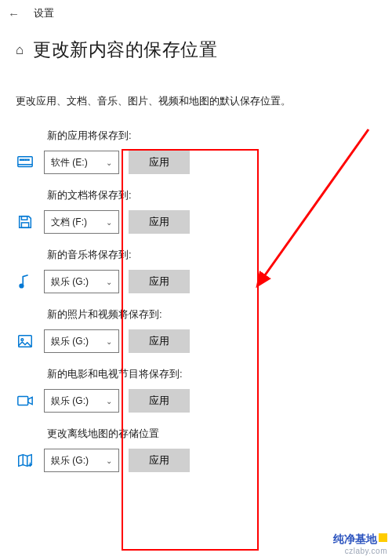  What do you see at coordinates (159, 460) in the screenshot?
I see `apply-button-maps: 应用` at bounding box center [159, 460].